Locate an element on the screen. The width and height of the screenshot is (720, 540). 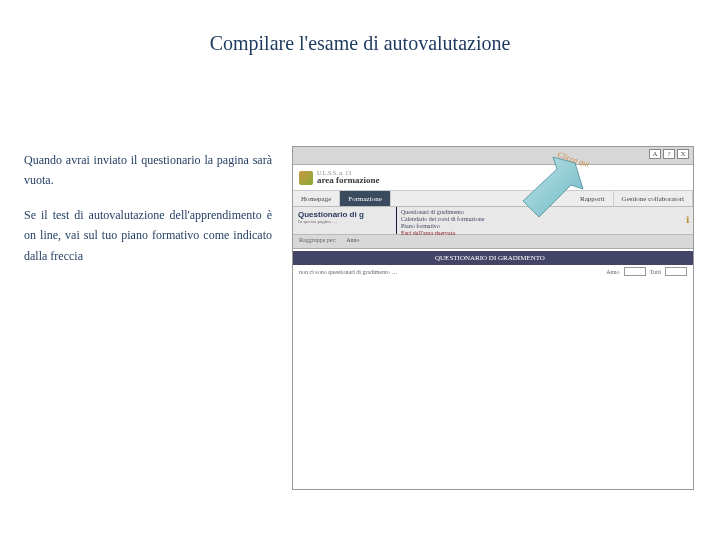
help-control: ? is located at coordinates (669, 154).